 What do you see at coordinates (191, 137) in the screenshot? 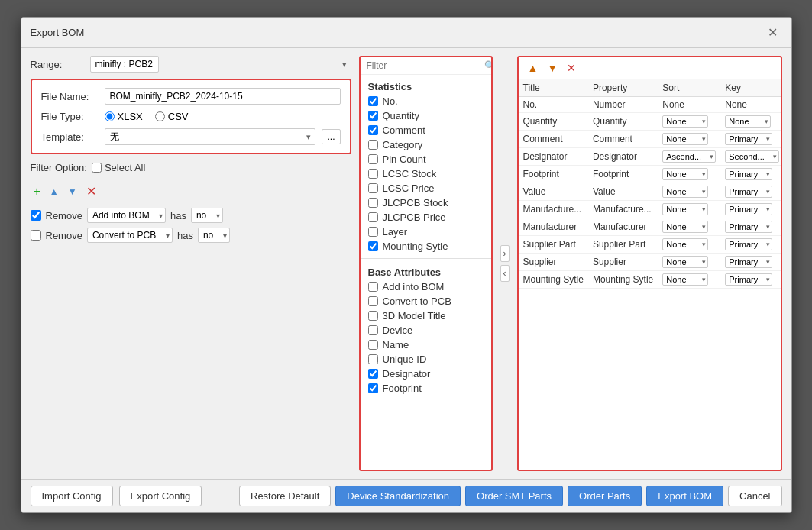
I see `template-row: Template: 无 ...` at bounding box center [191, 137].